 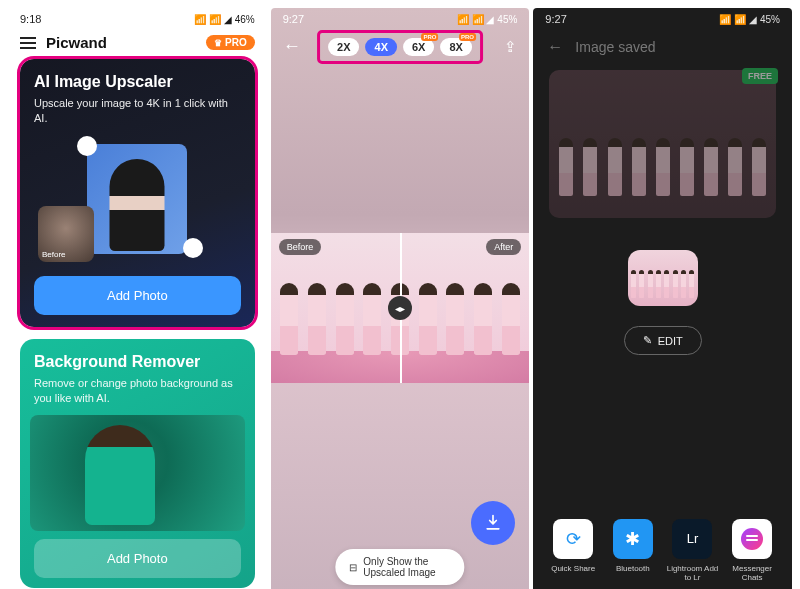 I want to click on free-badge: FREE, so click(x=760, y=76).